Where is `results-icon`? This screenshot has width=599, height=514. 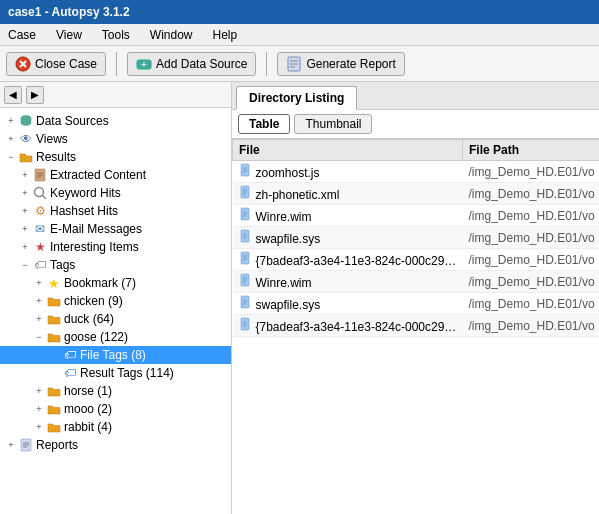
results-icon is located at coordinates (26, 157).